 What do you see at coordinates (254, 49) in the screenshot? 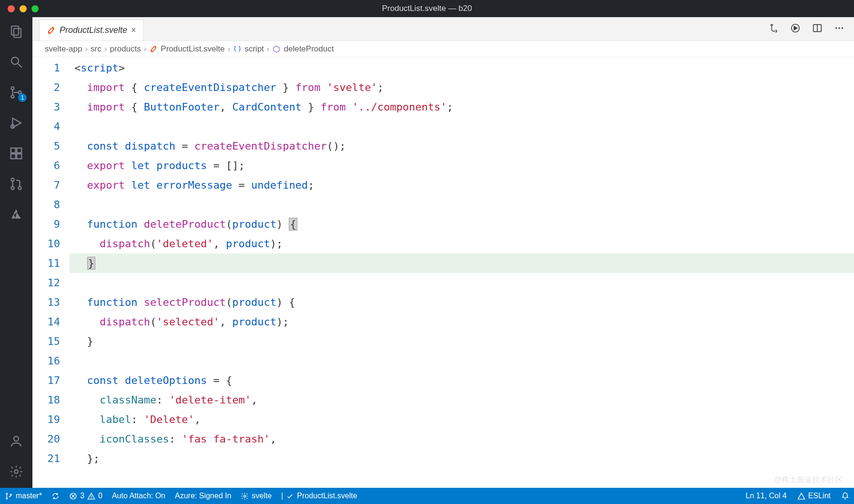
I see `breadcrumb-item: script` at bounding box center [254, 49].